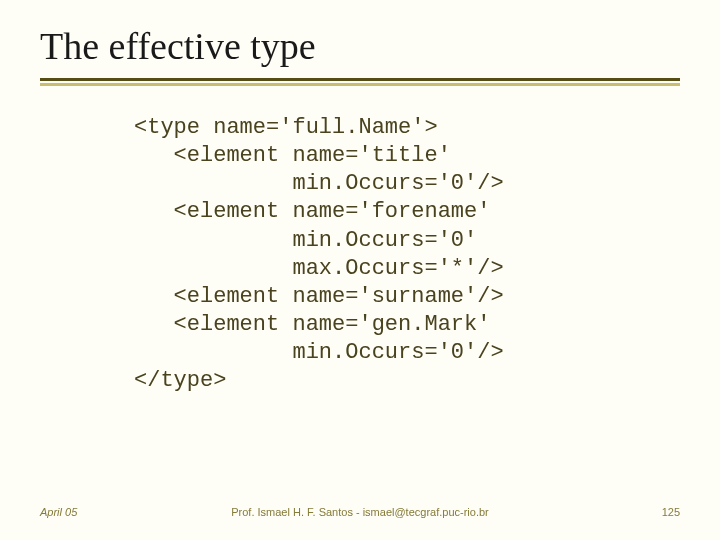  Describe the element at coordinates (360, 46) in the screenshot. I see `slide-title: The effective type` at that location.